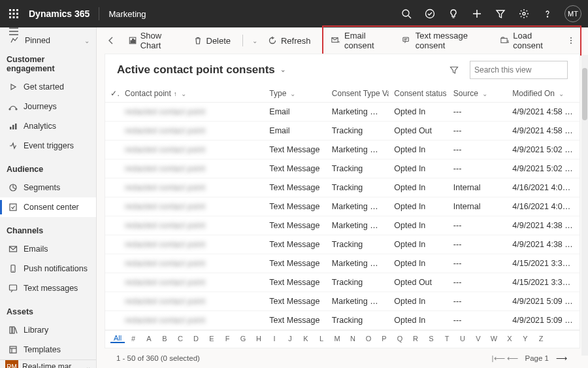 This screenshot has width=588, height=368. What do you see at coordinates (321, 339) in the screenshot?
I see `alpha-l: L` at bounding box center [321, 339].